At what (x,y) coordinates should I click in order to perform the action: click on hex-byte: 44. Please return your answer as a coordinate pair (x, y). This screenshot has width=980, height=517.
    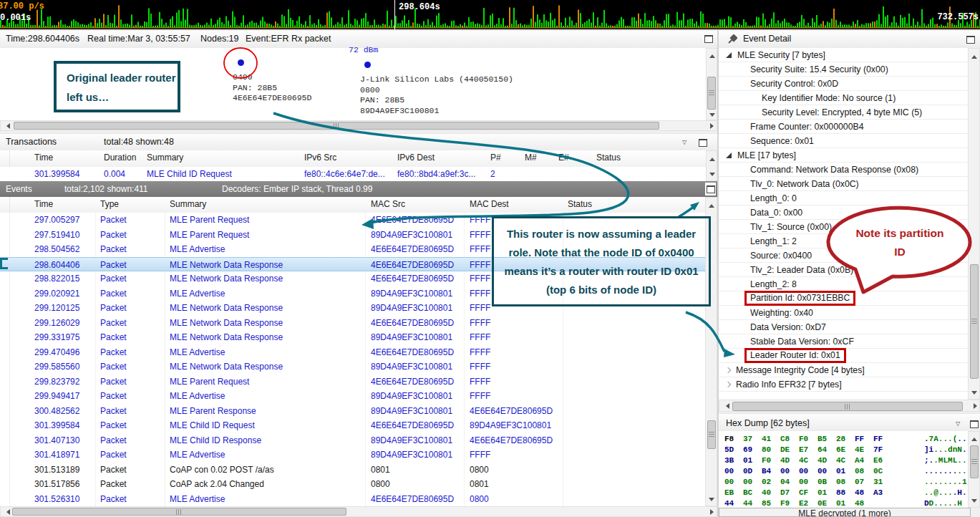
    Looking at the image, I should click on (747, 503).